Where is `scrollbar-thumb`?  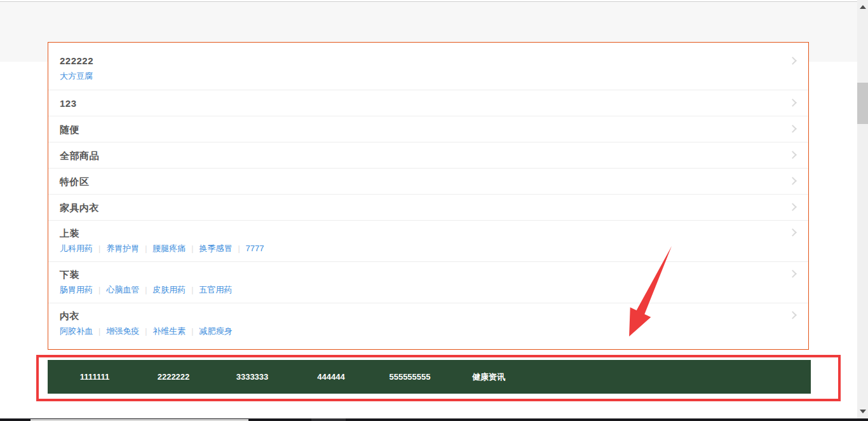
scrollbar-thumb is located at coordinates (863, 103).